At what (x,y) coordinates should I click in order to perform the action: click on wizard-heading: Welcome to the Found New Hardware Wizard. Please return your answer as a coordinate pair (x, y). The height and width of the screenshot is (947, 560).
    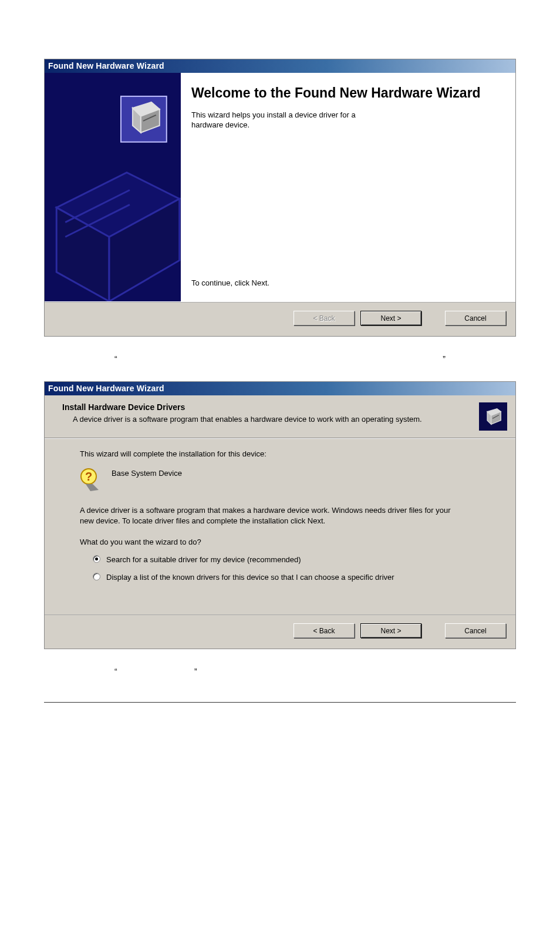
    Looking at the image, I should click on (345, 93).